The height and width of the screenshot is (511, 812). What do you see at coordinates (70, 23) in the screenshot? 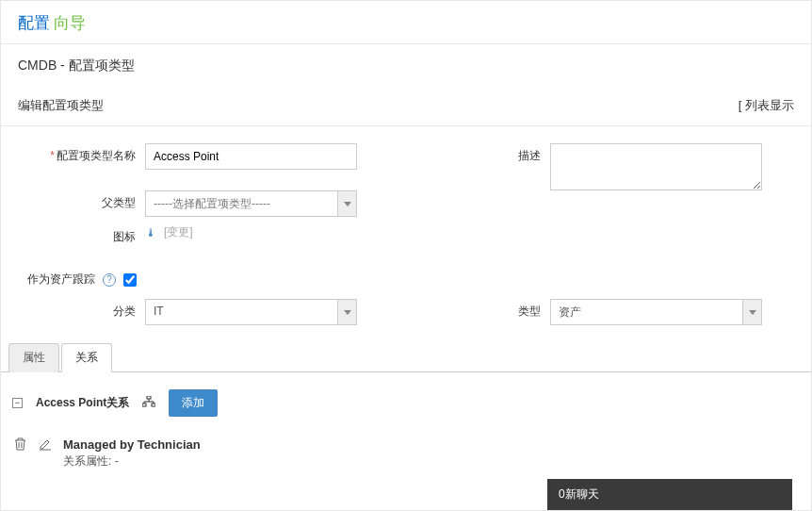
I see `header-part2: 向导` at bounding box center [70, 23].